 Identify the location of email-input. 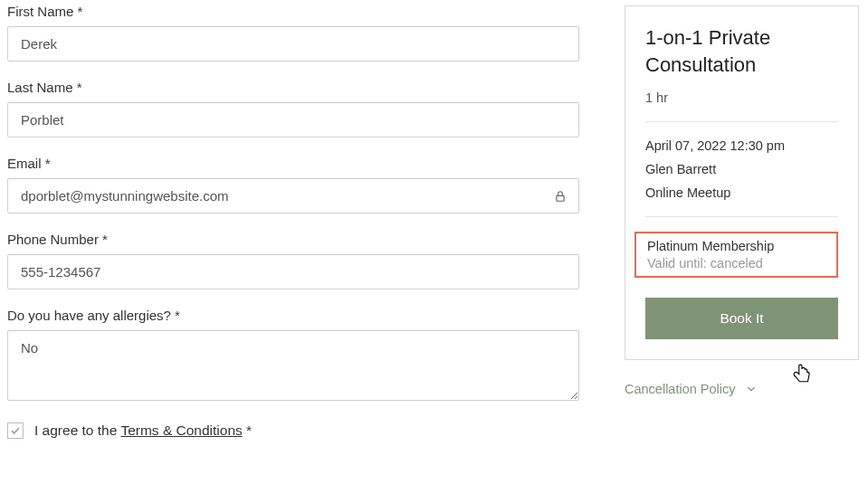
(293, 195).